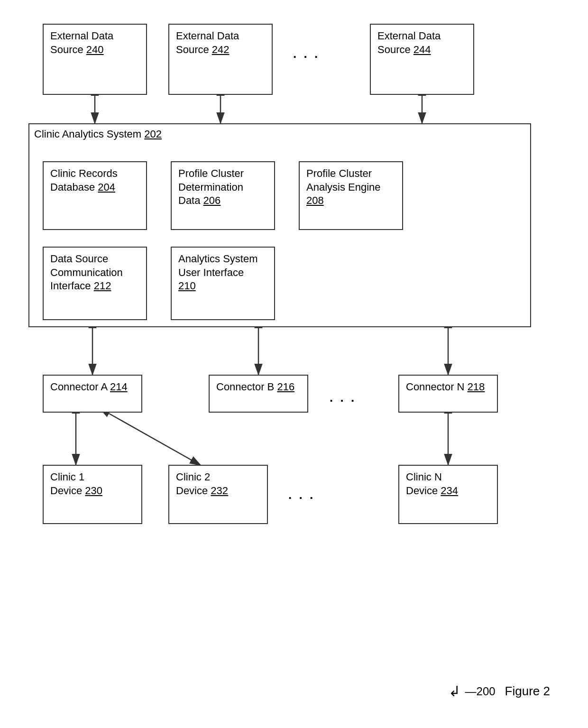  Describe the element at coordinates (306, 57) in the screenshot. I see `ellipsis-top: · · ·` at that location.